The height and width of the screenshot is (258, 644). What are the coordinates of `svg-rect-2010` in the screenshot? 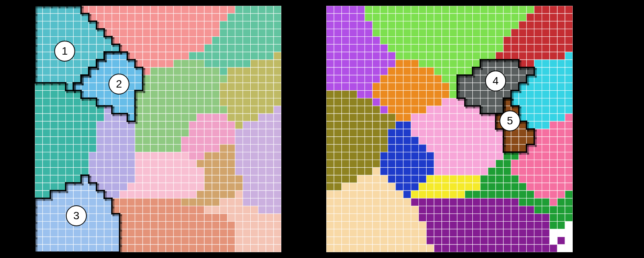 It's located at (376, 187).